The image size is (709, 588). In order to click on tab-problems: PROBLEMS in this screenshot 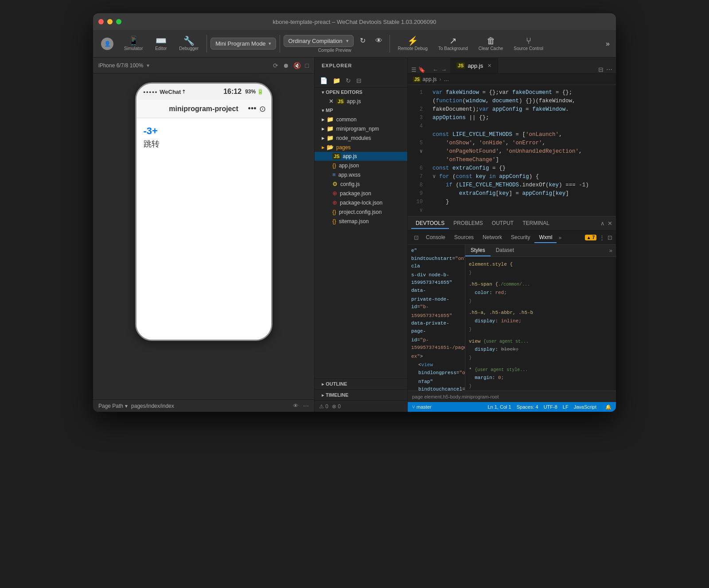, I will do `click(468, 224)`.